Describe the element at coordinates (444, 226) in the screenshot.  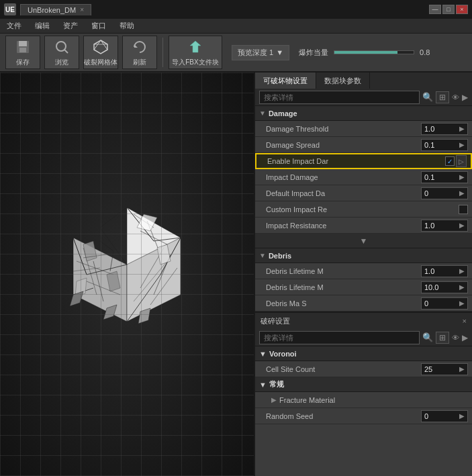
I see `impact-resistance-value: 1.0 ▶` at that location.